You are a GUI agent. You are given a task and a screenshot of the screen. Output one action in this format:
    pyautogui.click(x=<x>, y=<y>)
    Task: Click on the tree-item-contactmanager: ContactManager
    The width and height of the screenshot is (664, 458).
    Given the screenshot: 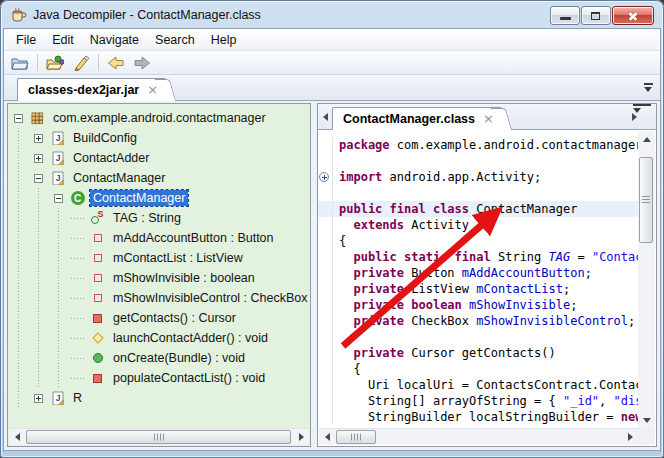 What is the action you would take?
    pyautogui.click(x=159, y=198)
    